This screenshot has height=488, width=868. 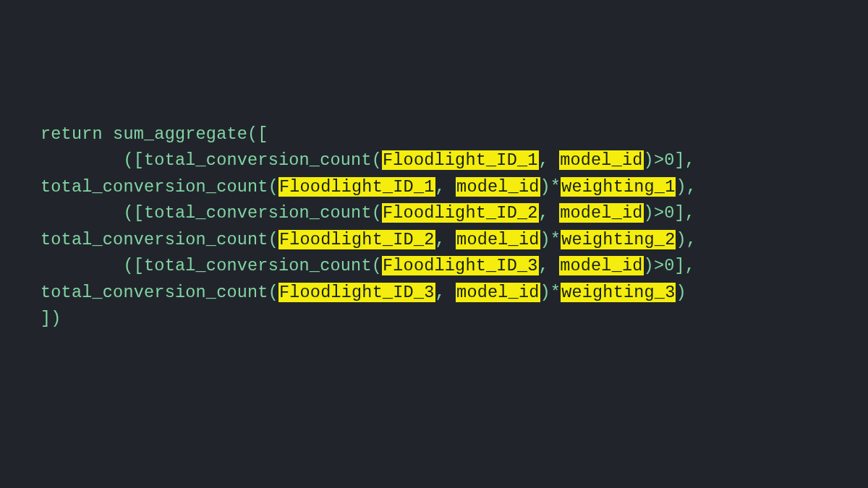 I want to click on param-weight-2: weighting_2, so click(x=618, y=240).